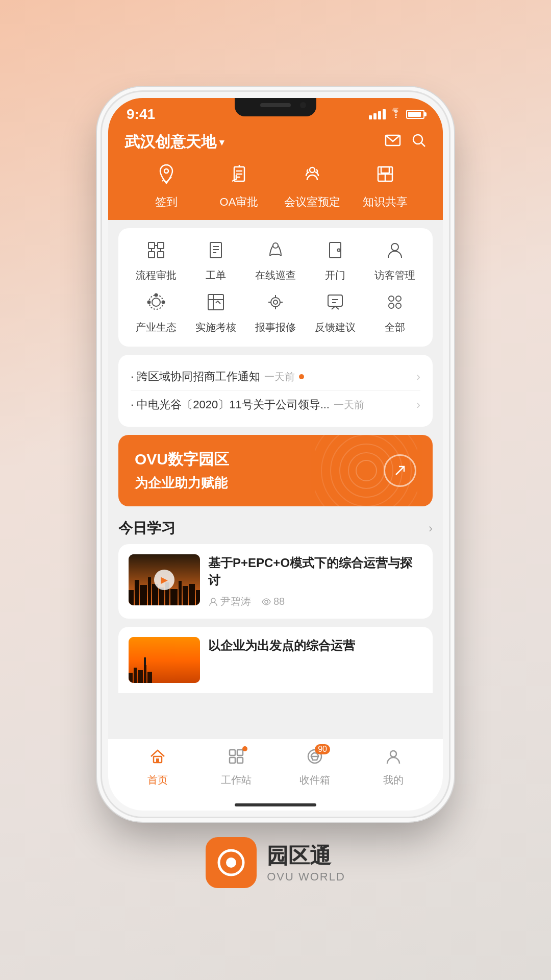 This screenshot has width=551, height=980. I want to click on menu-item-visitor: 访客管理, so click(395, 261).